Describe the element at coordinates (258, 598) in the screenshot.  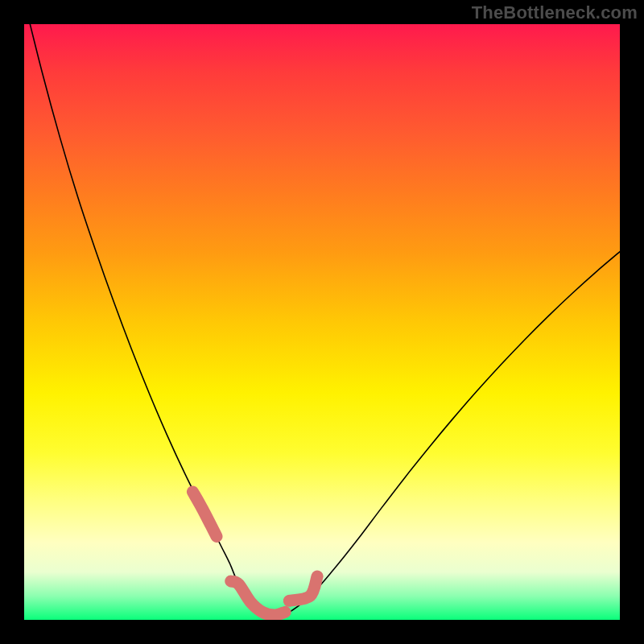
I see `flat-bottom-marker` at that location.